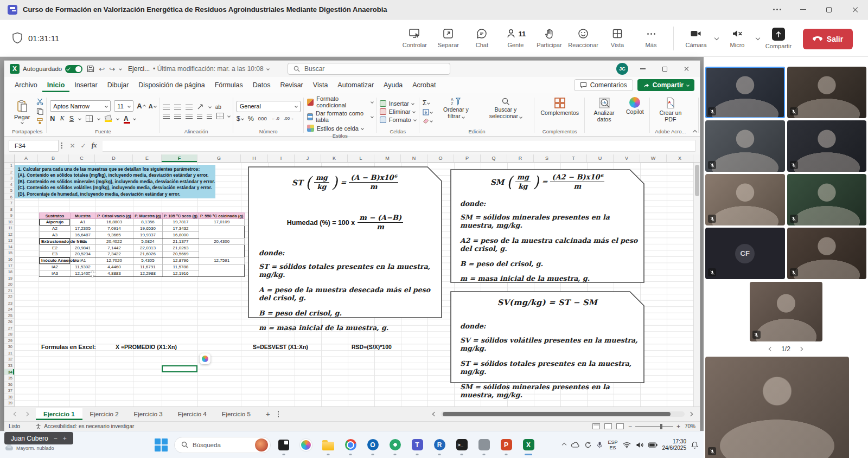 This screenshot has height=458, width=868. I want to click on column-header-F: F, so click(180, 158).